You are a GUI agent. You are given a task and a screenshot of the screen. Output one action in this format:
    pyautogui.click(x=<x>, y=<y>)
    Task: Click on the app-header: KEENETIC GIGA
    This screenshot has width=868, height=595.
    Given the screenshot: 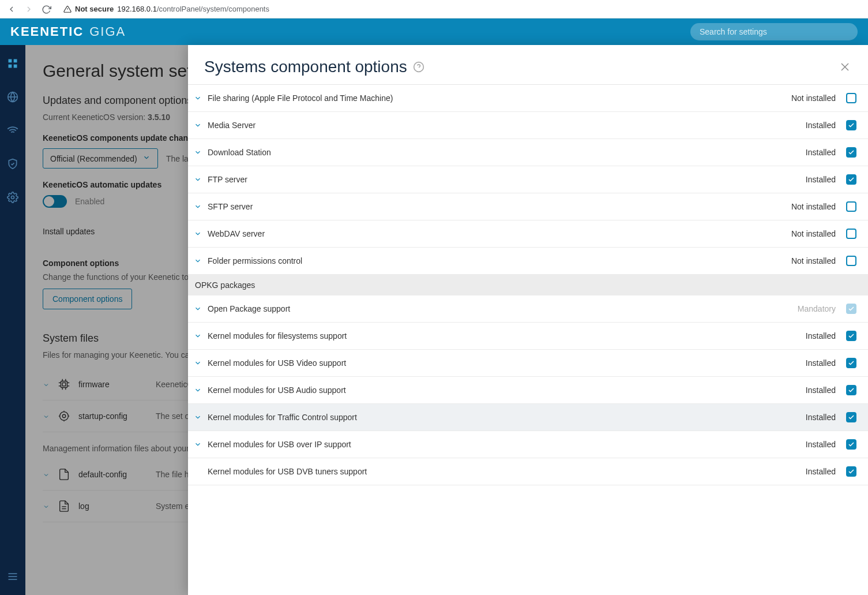 What is the action you would take?
    pyautogui.click(x=434, y=32)
    